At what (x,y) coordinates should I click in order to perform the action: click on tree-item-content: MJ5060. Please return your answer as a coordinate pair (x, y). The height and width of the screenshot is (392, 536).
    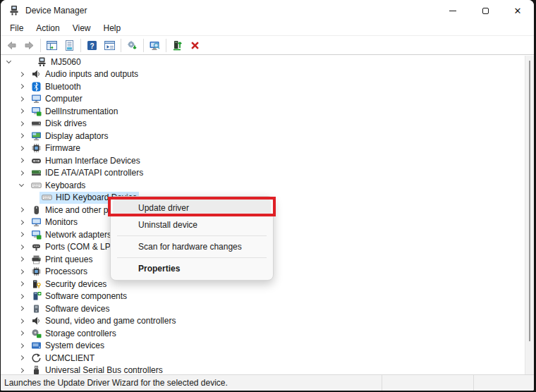
    Looking at the image, I should click on (59, 62).